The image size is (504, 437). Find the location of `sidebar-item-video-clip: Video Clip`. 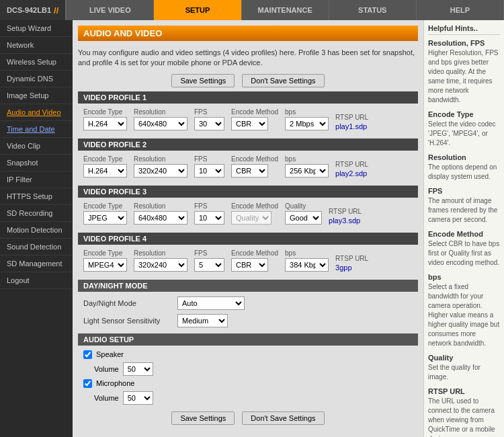

sidebar-item-video-clip: Video Clip is located at coordinates (36, 147).